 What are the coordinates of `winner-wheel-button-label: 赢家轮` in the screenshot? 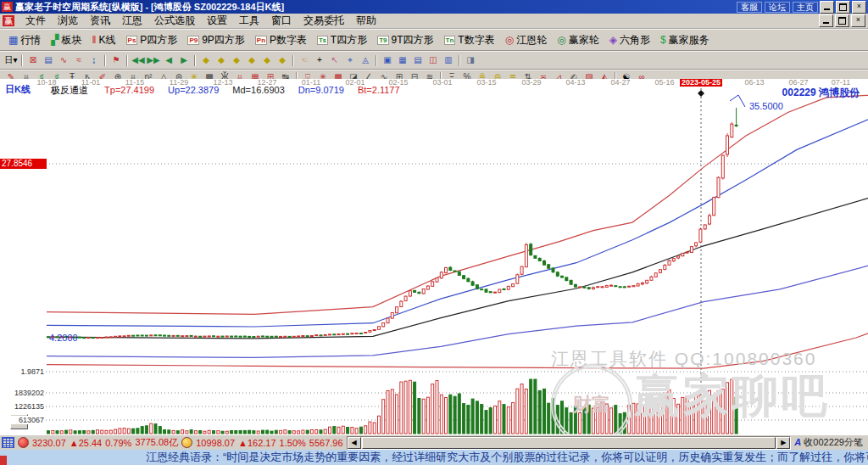 It's located at (584, 41).